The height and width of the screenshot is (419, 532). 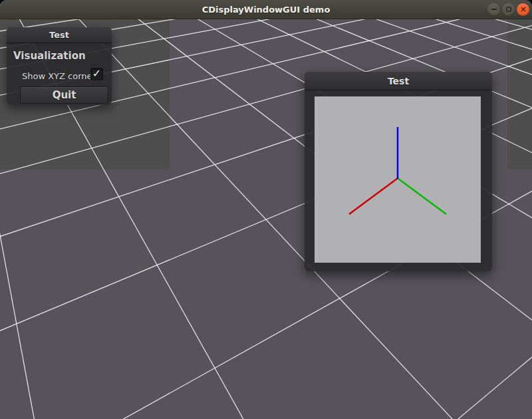 I want to click on x-axis-line, so click(x=374, y=196).